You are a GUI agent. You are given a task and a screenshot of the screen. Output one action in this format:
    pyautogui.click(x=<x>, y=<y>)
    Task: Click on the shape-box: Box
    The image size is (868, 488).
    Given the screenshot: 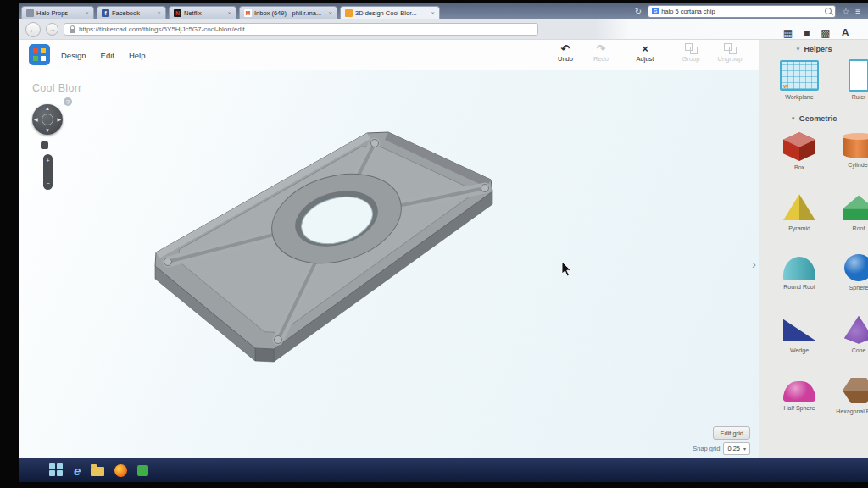 What is the action you would take?
    pyautogui.click(x=799, y=158)
    